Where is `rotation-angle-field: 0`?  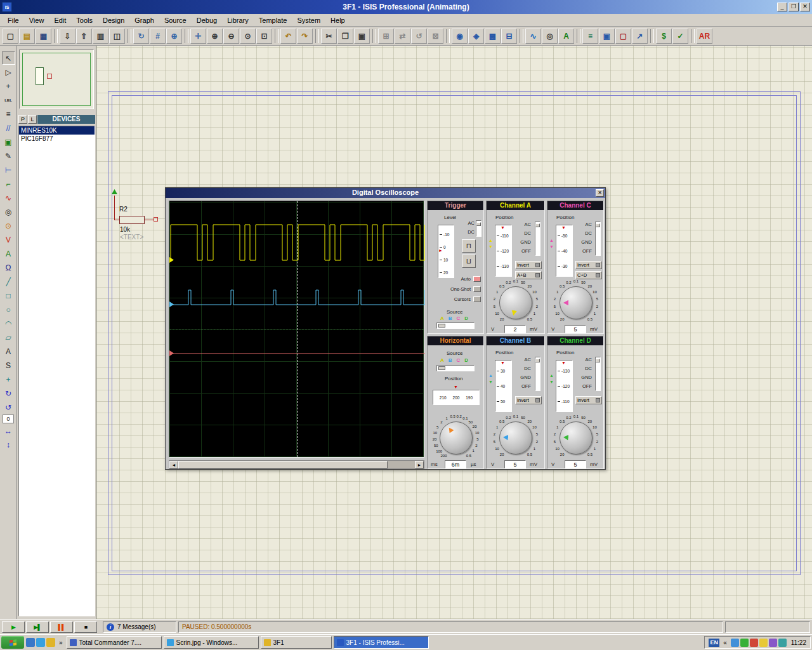
rotation-angle-field: 0 is located at coordinates (8, 419).